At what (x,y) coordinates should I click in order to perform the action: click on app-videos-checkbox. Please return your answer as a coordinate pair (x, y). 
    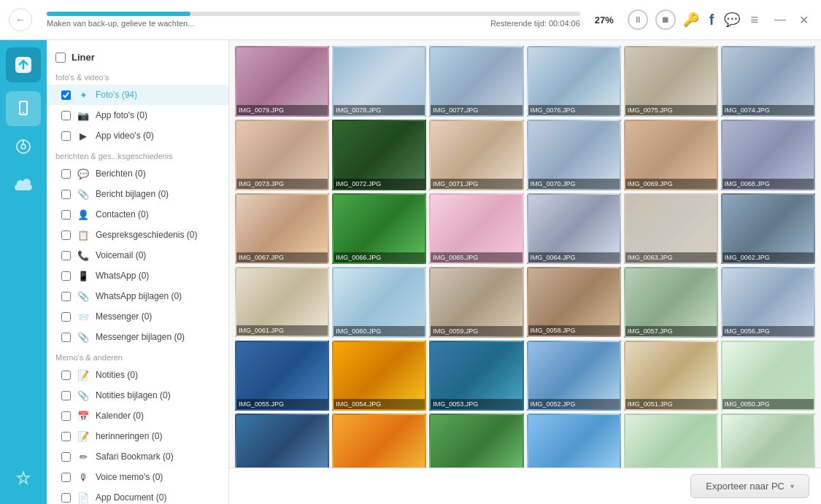
    Looking at the image, I should click on (66, 136).